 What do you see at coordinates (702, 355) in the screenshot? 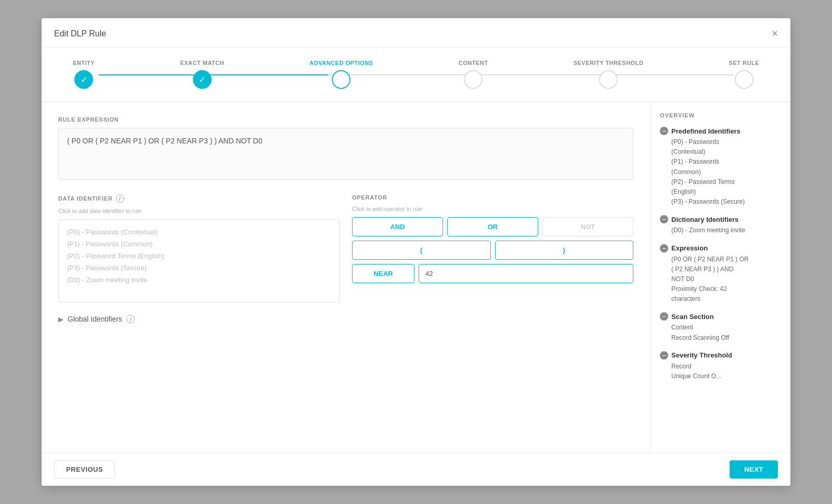
I see `severity-title: Severity Threshold` at bounding box center [702, 355].